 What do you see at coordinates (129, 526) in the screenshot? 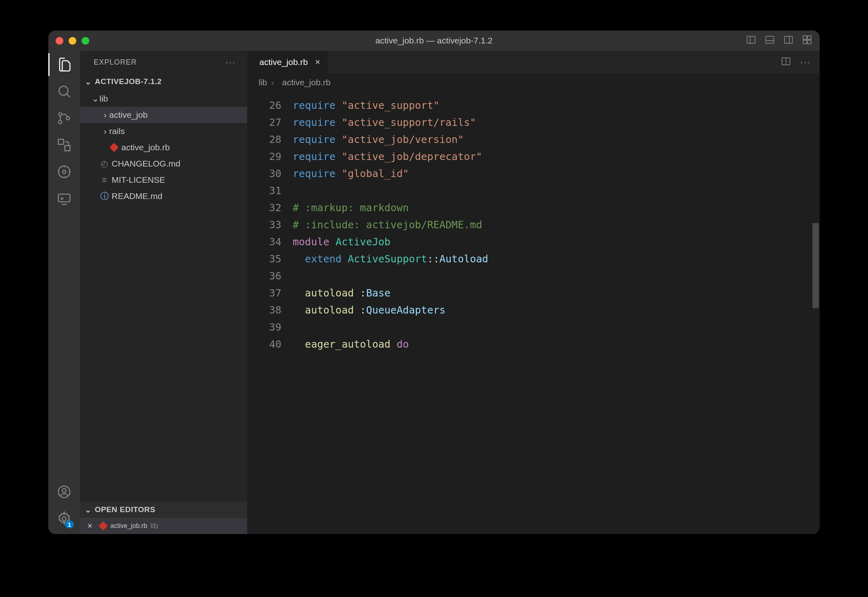
I see `open-editor-file: active_job.rb` at bounding box center [129, 526].